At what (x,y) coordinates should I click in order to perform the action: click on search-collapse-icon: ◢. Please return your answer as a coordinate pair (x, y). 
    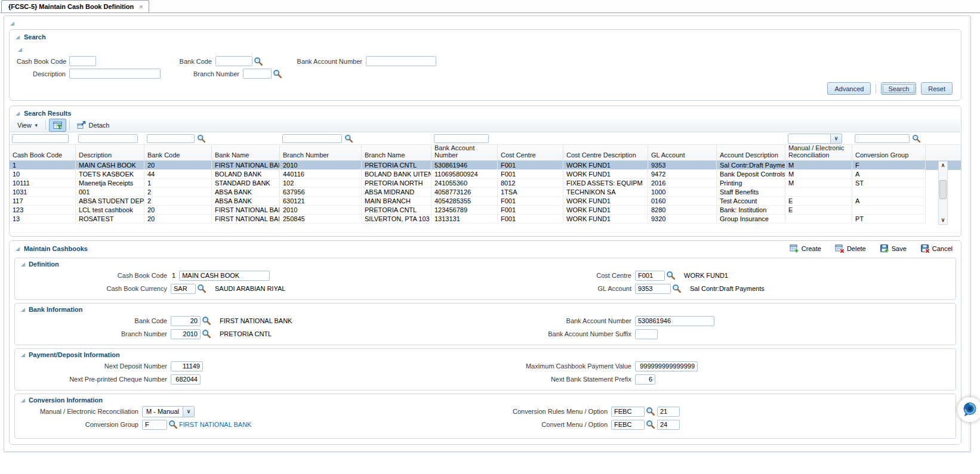
    Looking at the image, I should click on (18, 37).